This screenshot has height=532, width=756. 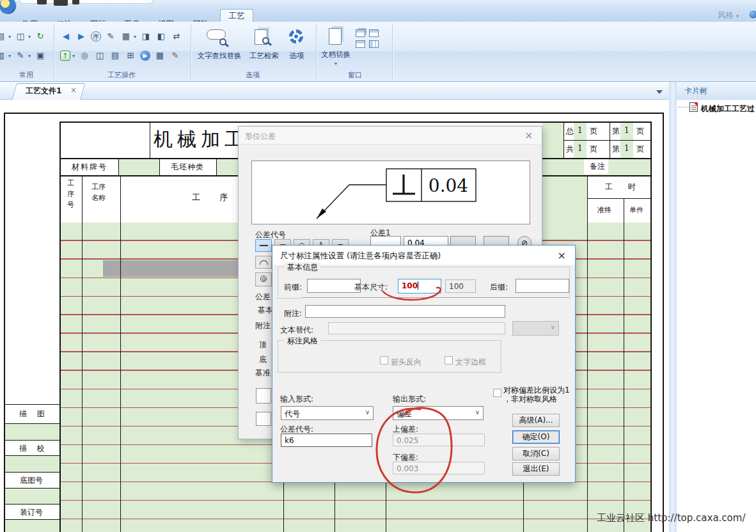 I want to click on card-tree-panel: 卡片树 机械加工工艺过, so click(x=716, y=307).